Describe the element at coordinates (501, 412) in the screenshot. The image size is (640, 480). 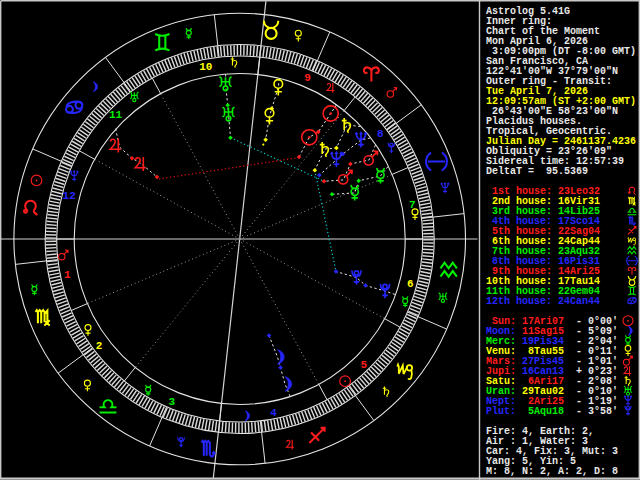
I see `svg-text: Plut:` at that location.